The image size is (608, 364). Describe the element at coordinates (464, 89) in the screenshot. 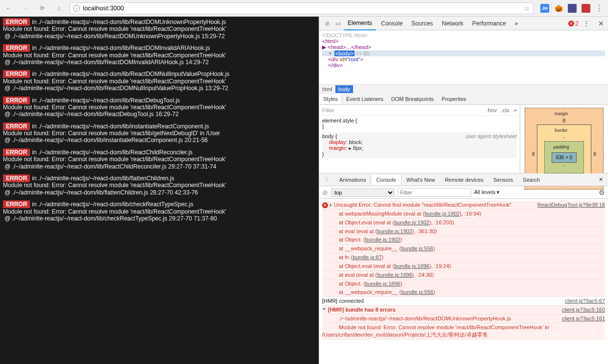

I see `breadcrumb: html body` at that location.